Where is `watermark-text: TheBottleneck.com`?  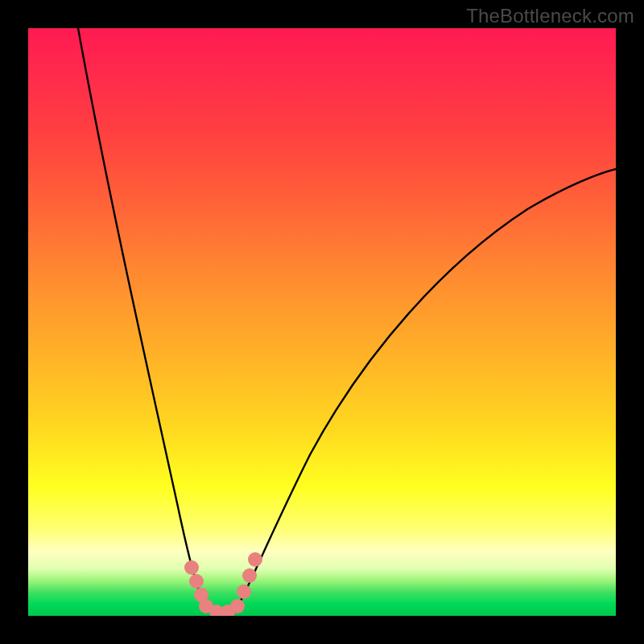
watermark-text: TheBottleneck.com is located at coordinates (551, 16).